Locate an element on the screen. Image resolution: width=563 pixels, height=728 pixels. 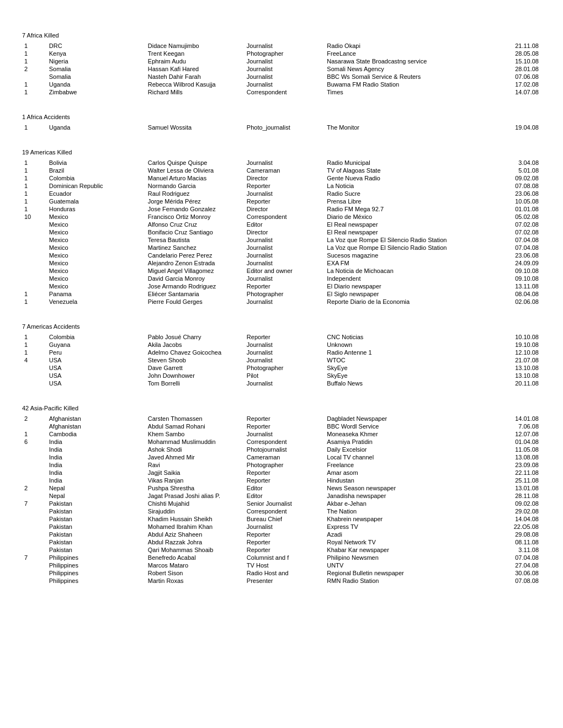
name-cell: Qari Mohammas Shoaib is located at coordinates (195, 550).